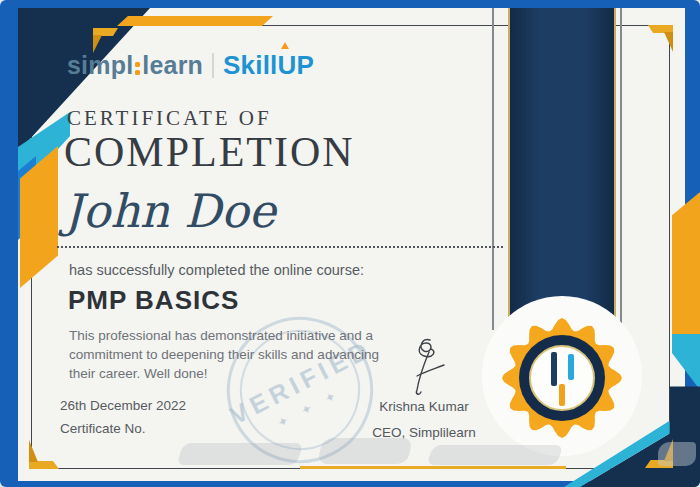 Image resolution: width=700 pixels, height=487 pixels. I want to click on description-line: commitment to deepening their skills and…, so click(224, 354).